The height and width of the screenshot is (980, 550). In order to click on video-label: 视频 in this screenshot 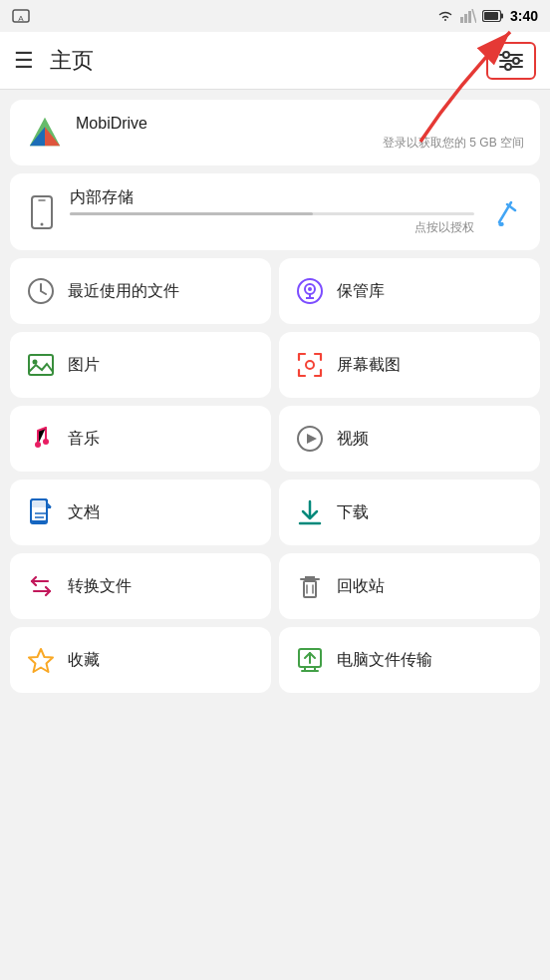, I will do `click(353, 439)`.